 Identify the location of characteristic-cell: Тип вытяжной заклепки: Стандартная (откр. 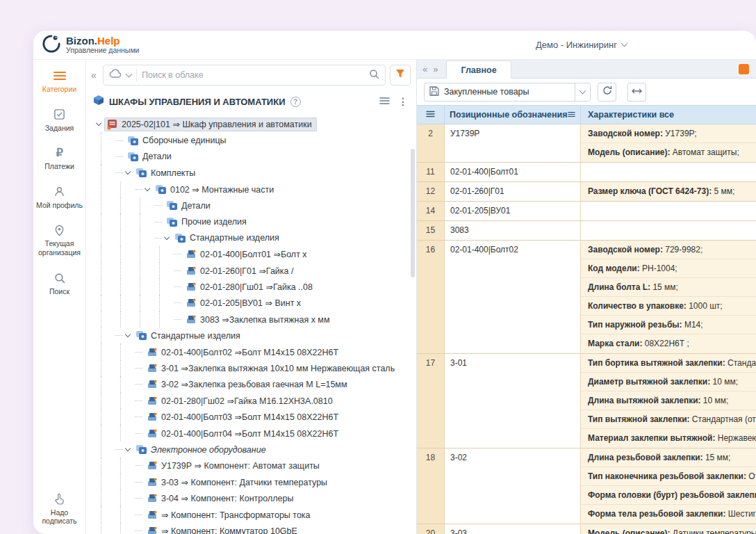
(668, 420).